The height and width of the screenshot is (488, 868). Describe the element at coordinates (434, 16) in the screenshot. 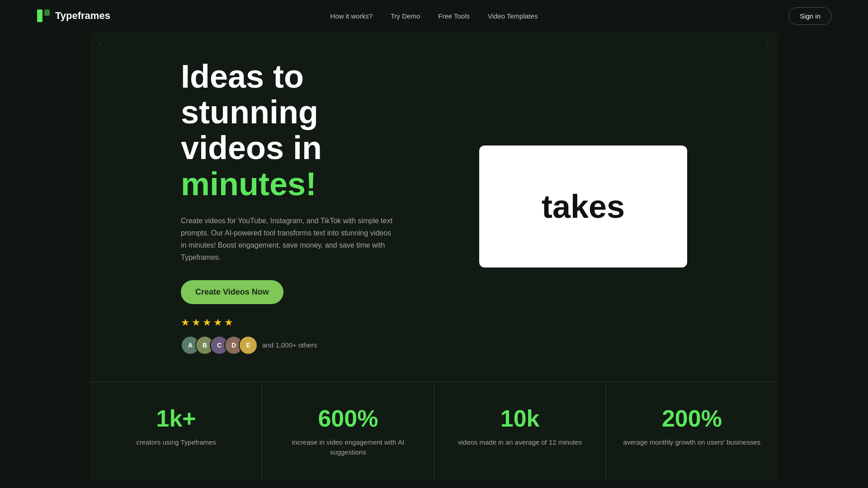

I see `navbar: Typeframes How it works? Try Demo Free T…` at that location.